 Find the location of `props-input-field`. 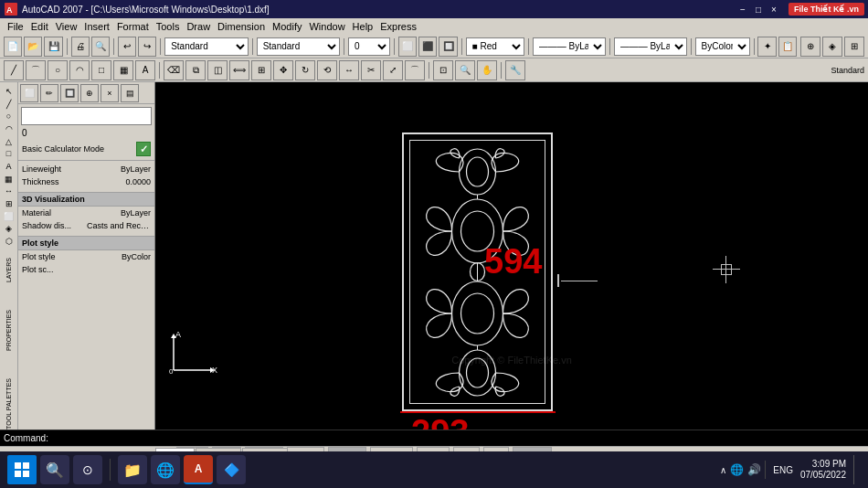

props-input-field is located at coordinates (86, 116).